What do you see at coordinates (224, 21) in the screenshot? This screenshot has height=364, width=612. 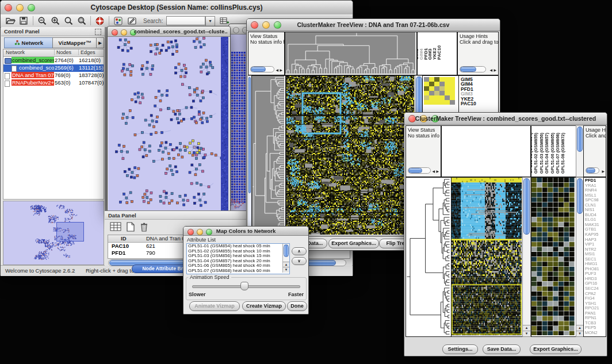 I see `attribute-table-icon` at bounding box center [224, 21].